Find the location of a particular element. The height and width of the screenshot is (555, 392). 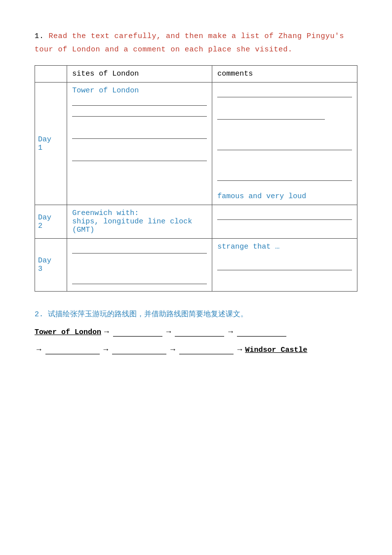

route-end-label: Windsor Castle is located at coordinates (276, 350).